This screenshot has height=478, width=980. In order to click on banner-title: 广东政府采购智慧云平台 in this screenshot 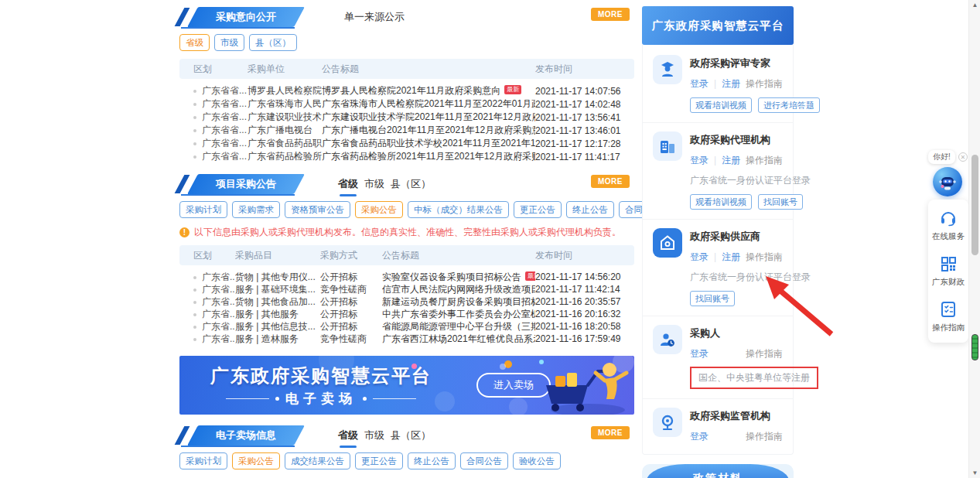, I will do `click(321, 376)`.